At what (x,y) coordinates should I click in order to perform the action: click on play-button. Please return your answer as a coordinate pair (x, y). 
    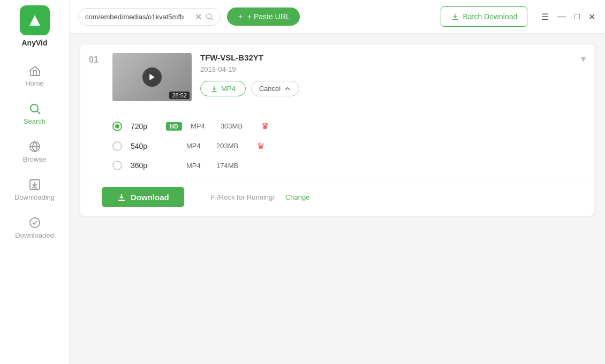
    Looking at the image, I should click on (152, 77).